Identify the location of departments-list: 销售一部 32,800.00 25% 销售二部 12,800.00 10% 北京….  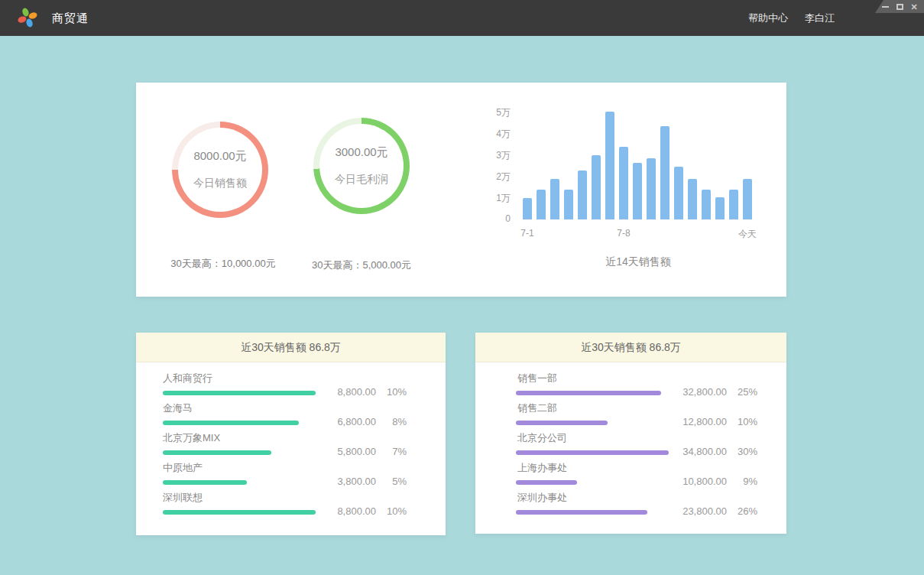
(631, 442).